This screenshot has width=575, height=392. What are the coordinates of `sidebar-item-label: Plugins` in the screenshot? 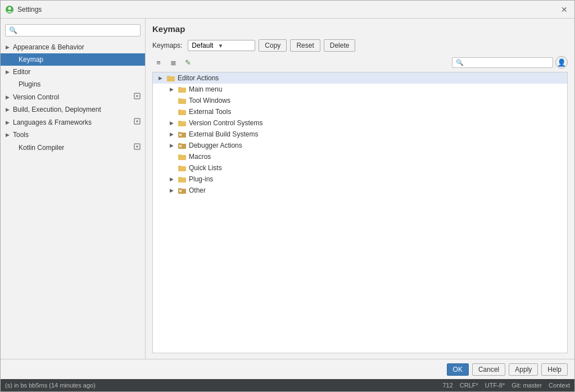 It's located at (29, 84).